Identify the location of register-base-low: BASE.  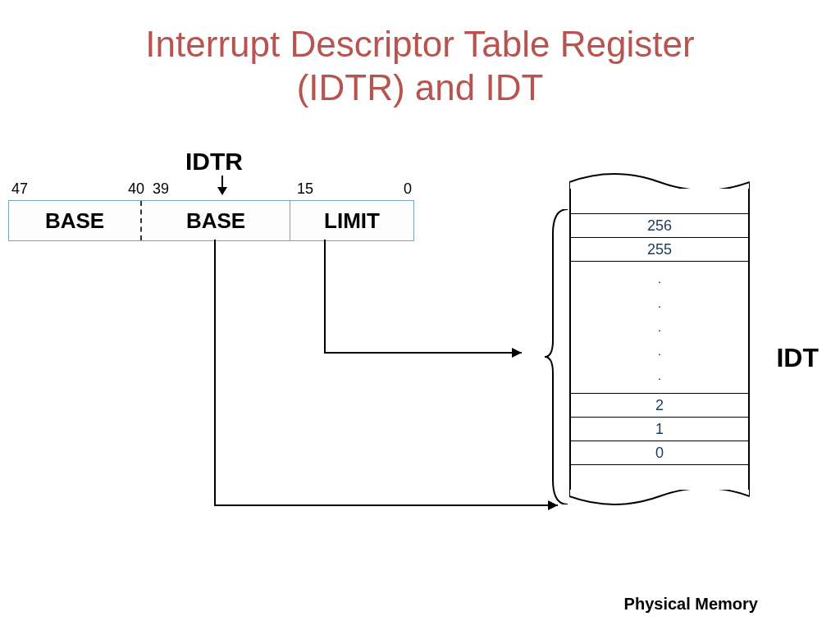
(217, 221).